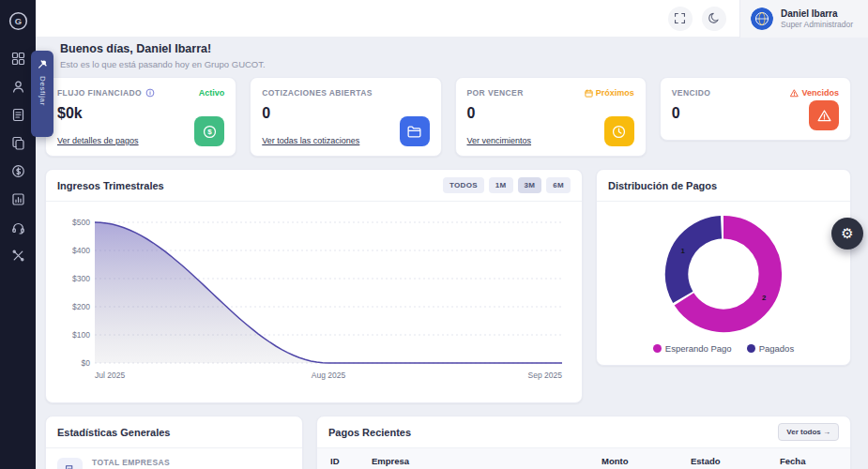  Describe the element at coordinates (584, 443) in the screenshot. I see `pagos-recientes-card: Pagos Recientes Ver todos → ID Empresa M…` at that location.